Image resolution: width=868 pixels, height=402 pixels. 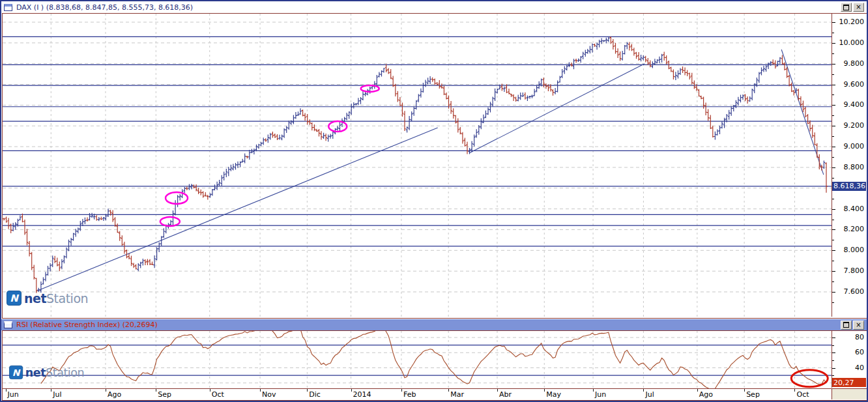 What do you see at coordinates (860, 367) in the screenshot?
I see `y-axis-label: 40` at bounding box center [860, 367].